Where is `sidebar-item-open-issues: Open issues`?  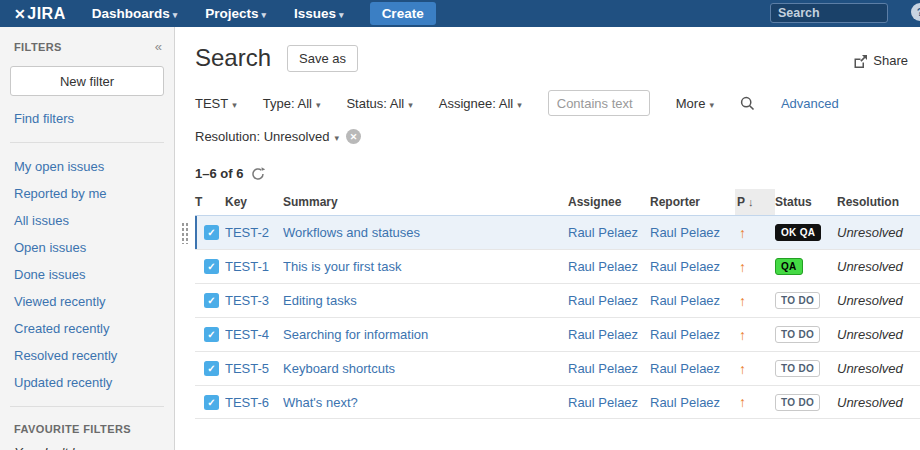
sidebar-item-open-issues: Open issues is located at coordinates (87, 248).